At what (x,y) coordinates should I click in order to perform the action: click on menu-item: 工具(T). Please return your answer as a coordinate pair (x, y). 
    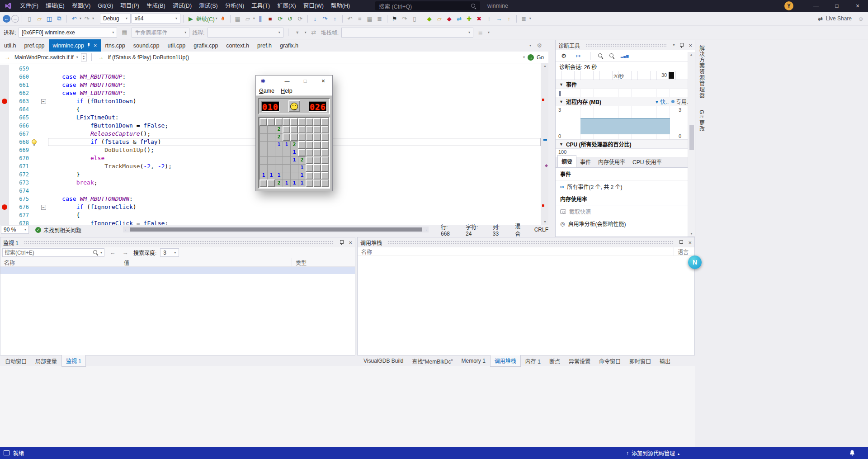
    Looking at the image, I should click on (260, 6).